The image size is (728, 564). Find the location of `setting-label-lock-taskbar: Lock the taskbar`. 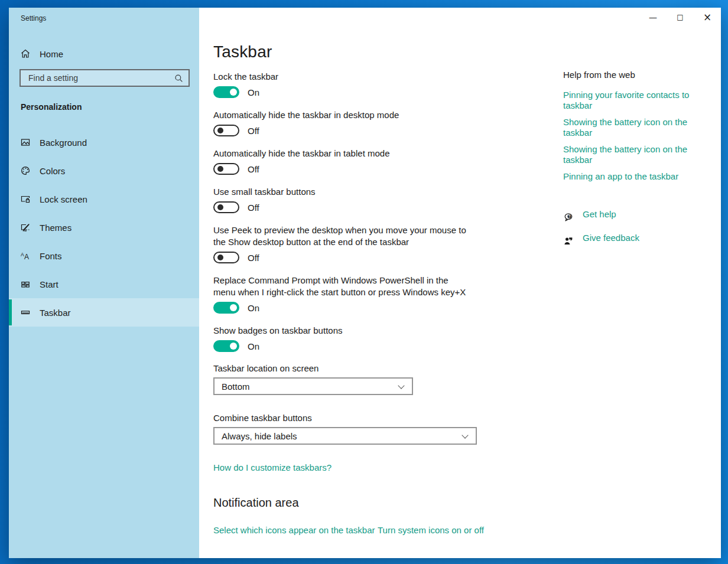

setting-label-lock-taskbar: Lock the taskbar is located at coordinates (341, 77).